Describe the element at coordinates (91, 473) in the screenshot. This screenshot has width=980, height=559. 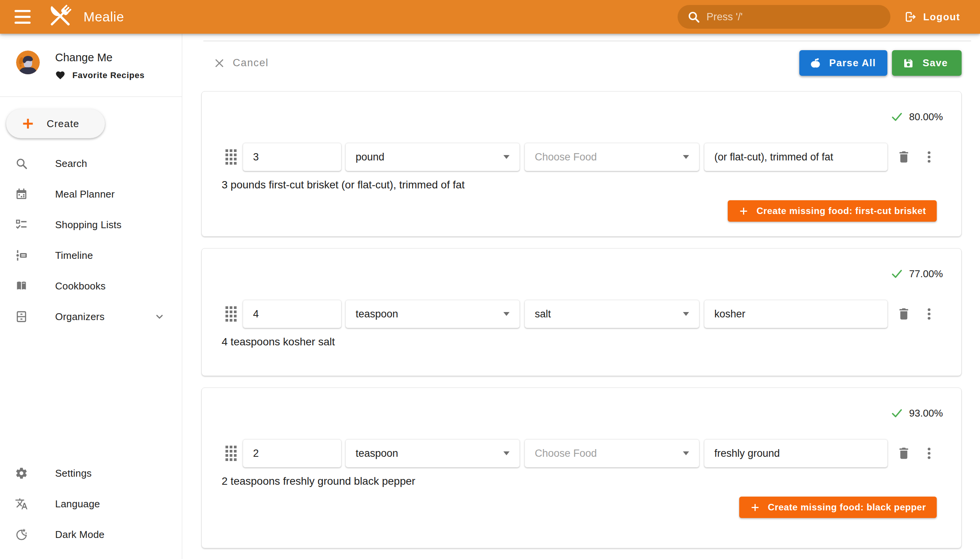
I see `sidebar-item-settings: Settings` at that location.